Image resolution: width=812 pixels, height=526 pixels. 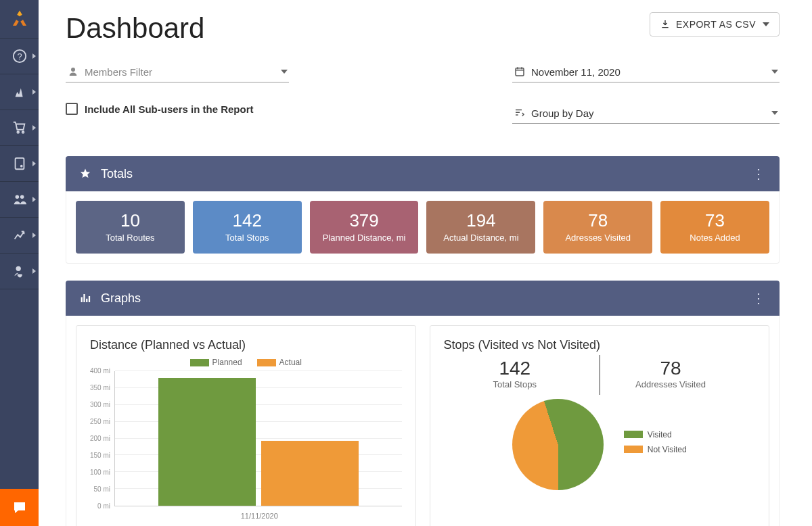 What do you see at coordinates (19, 164) in the screenshot?
I see `sidebar-item-addressbook` at bounding box center [19, 164].